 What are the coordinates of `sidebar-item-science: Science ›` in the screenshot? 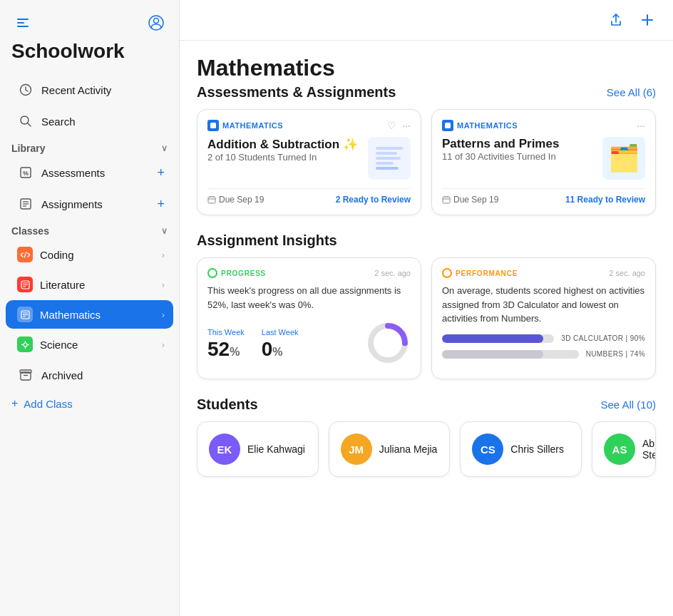 It's located at (90, 344).